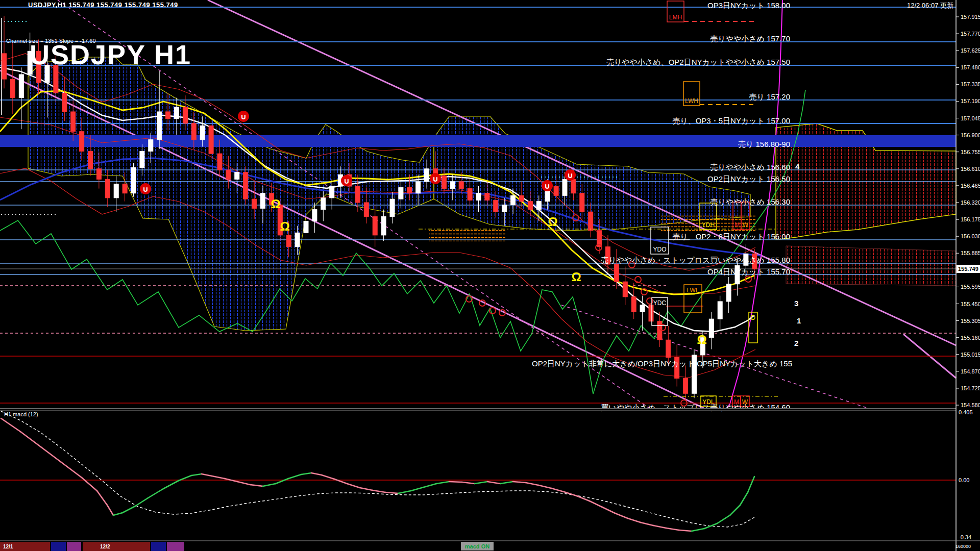 Image resolution: width=980 pixels, height=551 pixels. What do you see at coordinates (770, 97) in the screenshot?
I see `svg-text: 売り 157.20` at bounding box center [770, 97].